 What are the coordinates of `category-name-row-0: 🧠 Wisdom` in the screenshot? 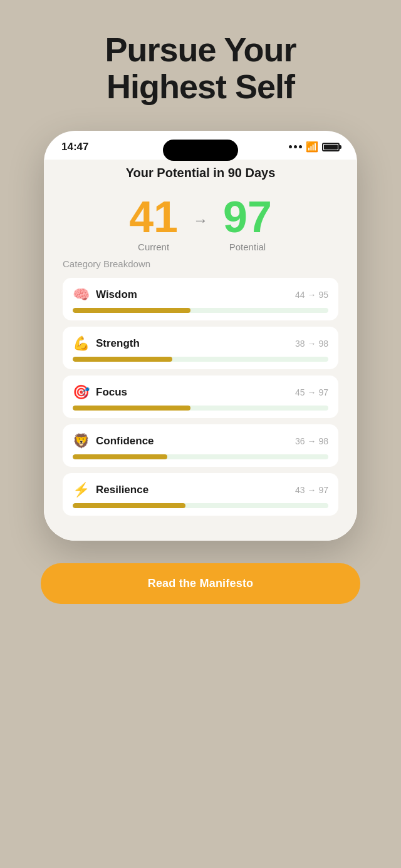 It's located at (105, 295).